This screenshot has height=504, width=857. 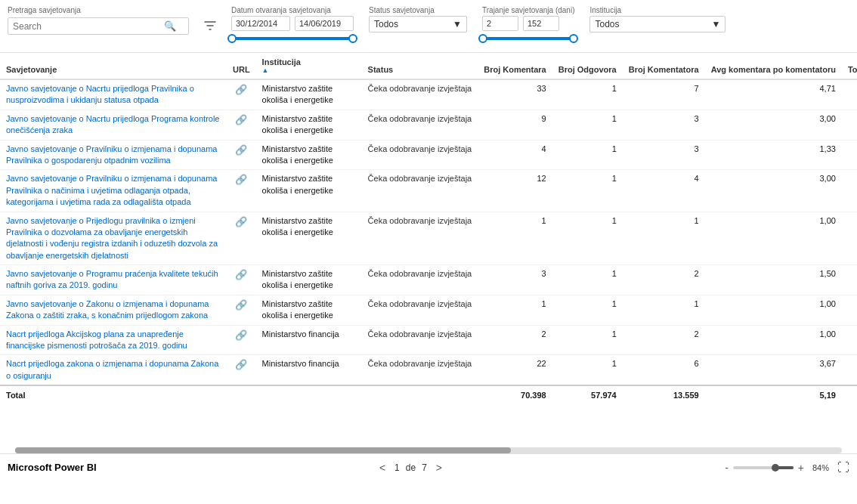 What do you see at coordinates (242, 310) in the screenshot?
I see `cell-url-6: 🔗` at bounding box center [242, 310].